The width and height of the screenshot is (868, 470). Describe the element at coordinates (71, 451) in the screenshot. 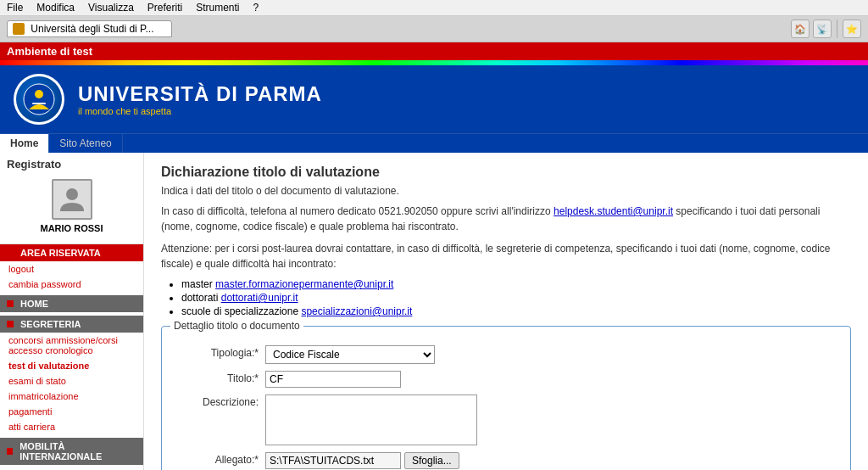

I see `mobilita-section-header: MOBILITÀ INTERNAZIONALE` at that location.